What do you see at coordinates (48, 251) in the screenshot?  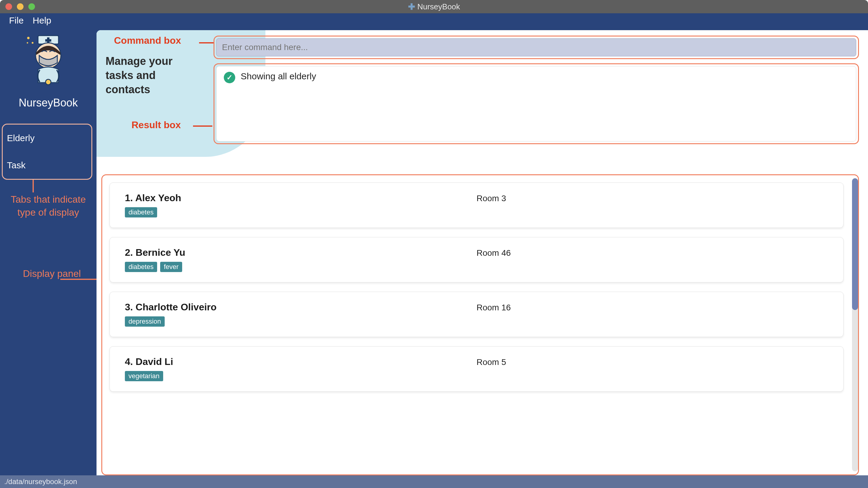 I see `sidebar: NurseyBook Elderly Task Tabs that indica…` at bounding box center [48, 251].